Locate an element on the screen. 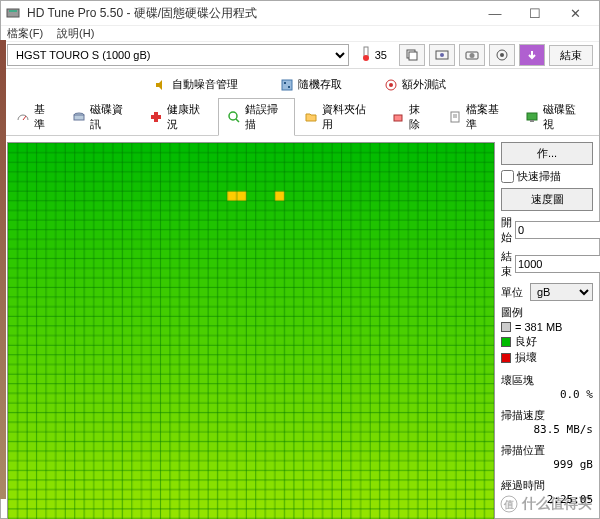 The height and width of the screenshot is (519, 600). svg-text: 值 is located at coordinates (508, 504).